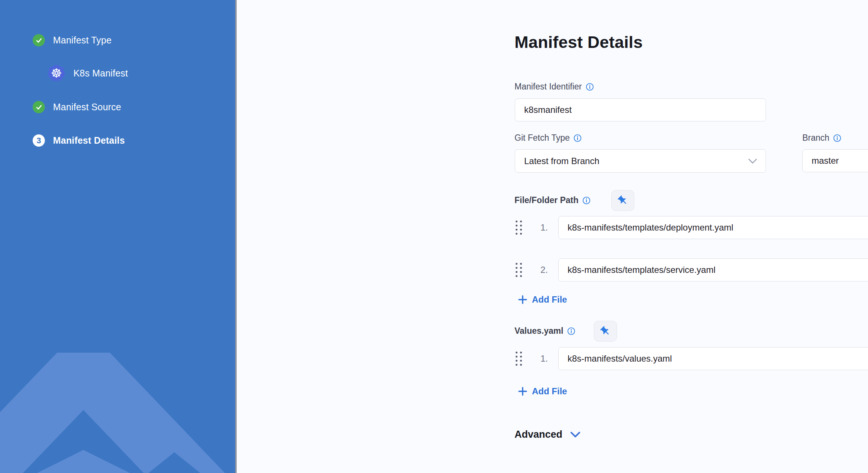 The image size is (868, 473). I want to click on step-label: Manifest Type, so click(82, 40).